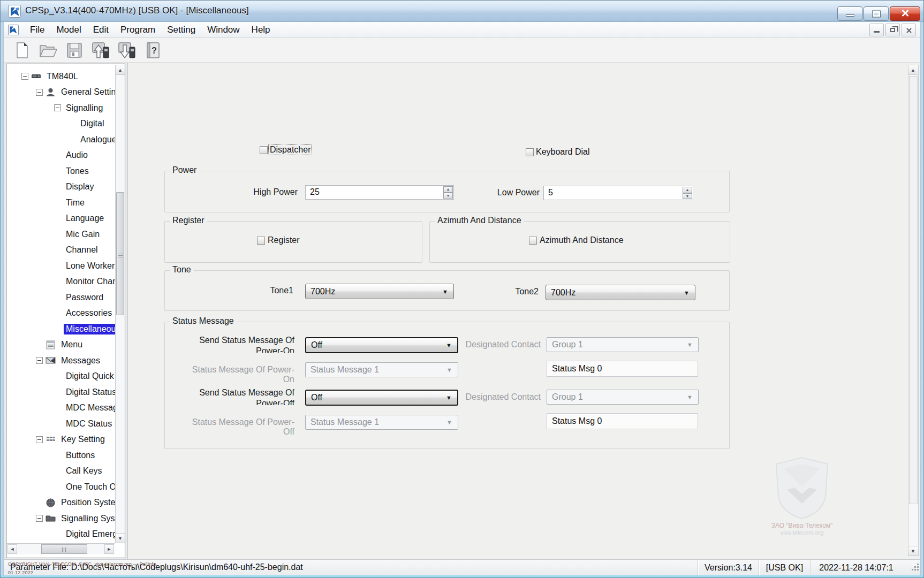 The height and width of the screenshot is (578, 924). Describe the element at coordinates (61, 140) in the screenshot. I see `tree-item-analogue: Analogue` at that location.